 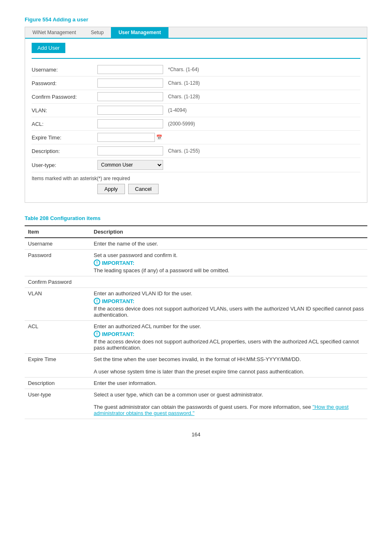 I want to click on table-row: Password Set a user password and confirm…, so click(x=196, y=263).